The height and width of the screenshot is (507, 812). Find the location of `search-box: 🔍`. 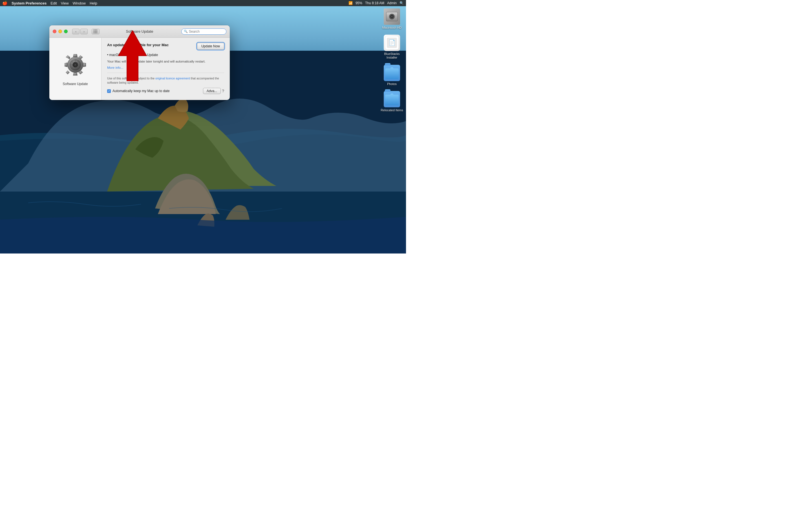

search-box: 🔍 is located at coordinates (204, 32).